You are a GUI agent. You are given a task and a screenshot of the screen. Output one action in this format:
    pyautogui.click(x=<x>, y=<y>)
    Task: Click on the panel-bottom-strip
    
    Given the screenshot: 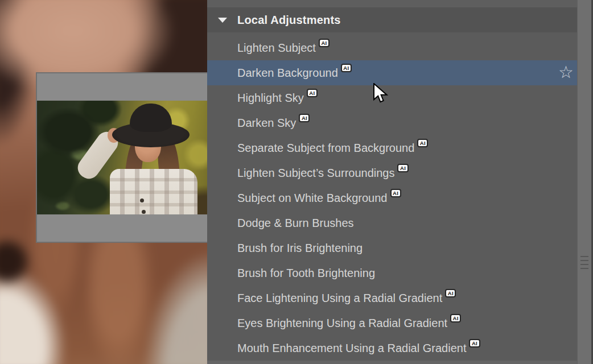 What is the action you would take?
    pyautogui.click(x=392, y=362)
    